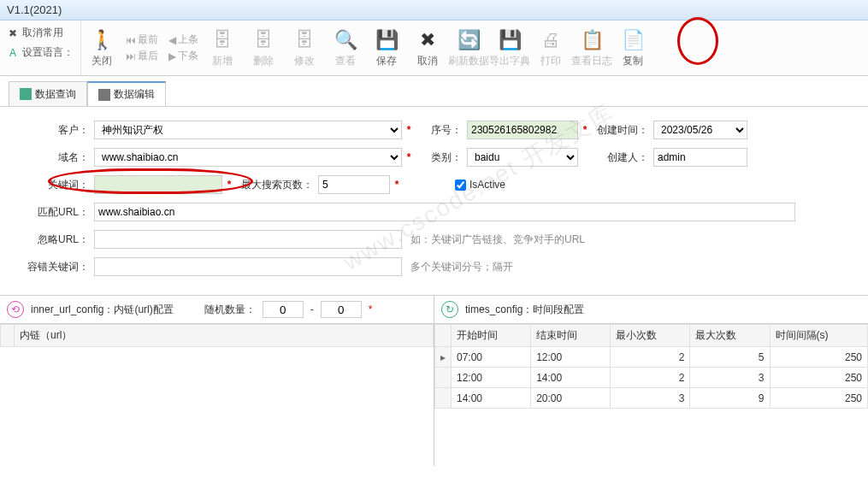  Describe the element at coordinates (148, 56) in the screenshot. I see `nav-last-label: 最后` at that location.